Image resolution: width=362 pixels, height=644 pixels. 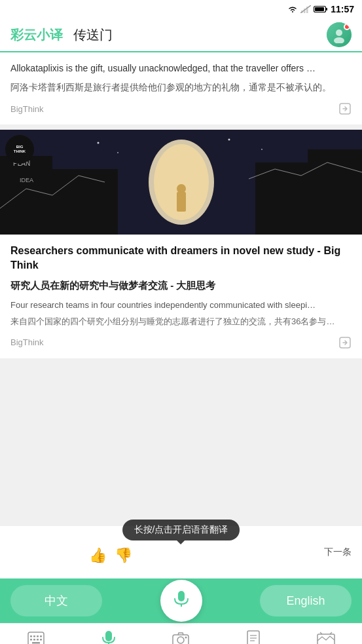 What do you see at coordinates (181, 634) in the screenshot?
I see `bottom-nav: 文字 语音 拍照` at bounding box center [181, 634].